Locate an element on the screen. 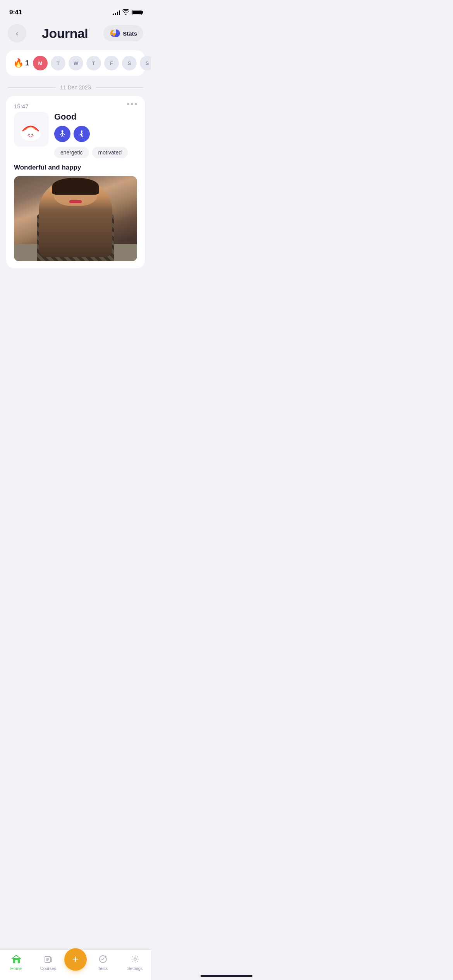 Image resolution: width=453 pixels, height=980 pixels. day-dot-tuesday: T is located at coordinates (58, 63).